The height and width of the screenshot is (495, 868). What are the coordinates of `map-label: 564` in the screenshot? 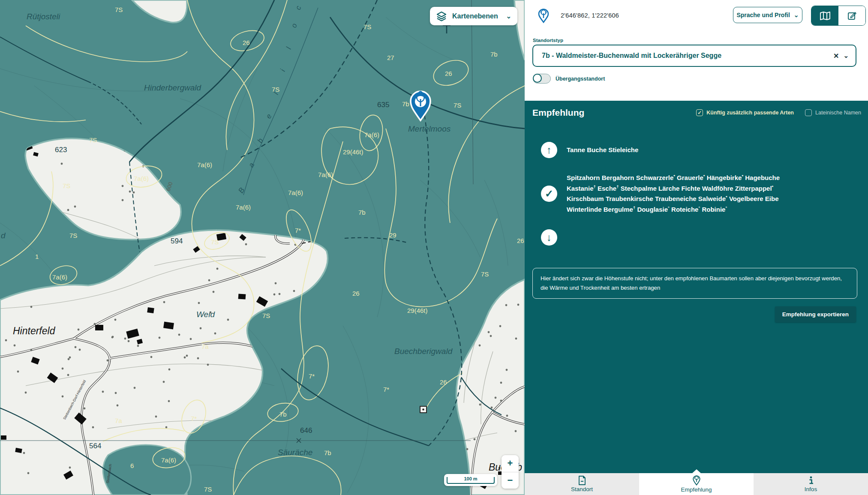 It's located at (95, 446).